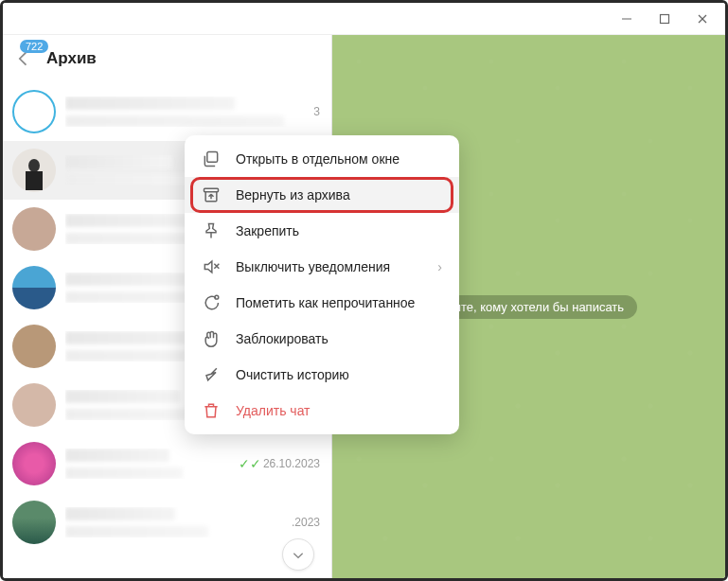  What do you see at coordinates (298, 555) in the screenshot?
I see `scroll-down-button` at bounding box center [298, 555].